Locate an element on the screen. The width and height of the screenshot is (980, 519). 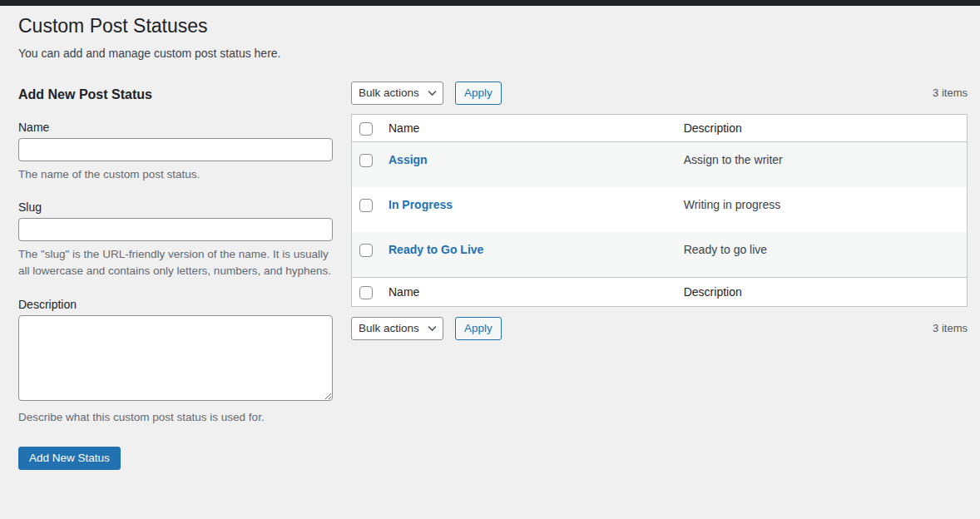
name-field-group: Name The name of the custom post status. is located at coordinates (176, 151).